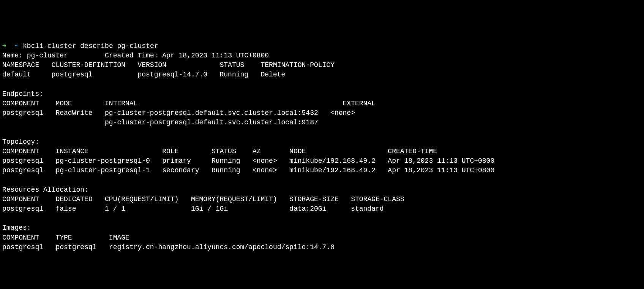 This screenshot has height=289, width=644. What do you see at coordinates (216, 56) in the screenshot?
I see `created-value: Apr 18,2023 11:13 UTC+0800` at bounding box center [216, 56].